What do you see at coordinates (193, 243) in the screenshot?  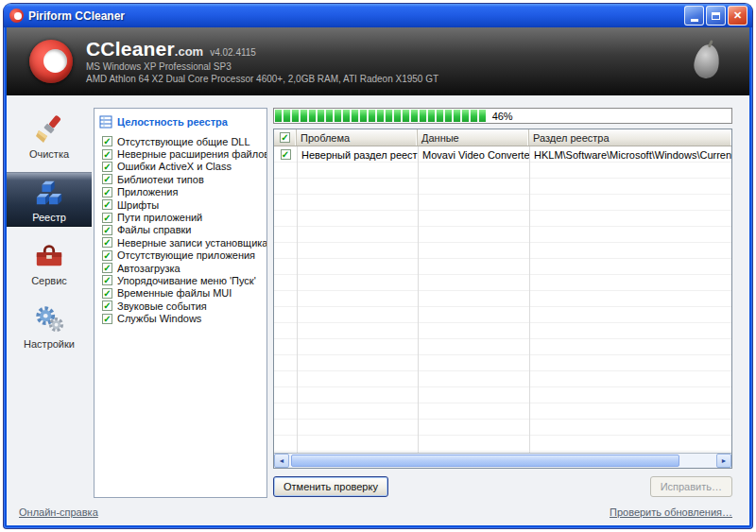 I see `checklist-item-label: Неверные записи установщика` at bounding box center [193, 243].